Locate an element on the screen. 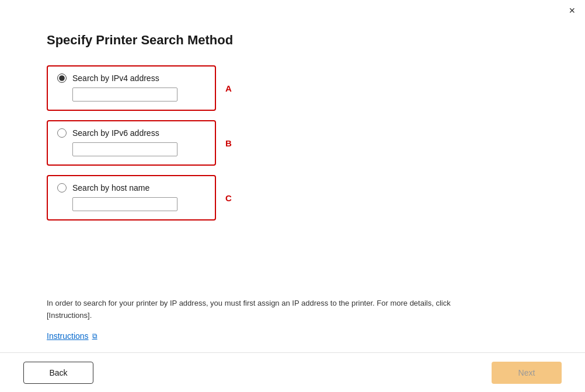 The width and height of the screenshot is (585, 392). instructions-link: Instructions ⧉ is located at coordinates (292, 336).